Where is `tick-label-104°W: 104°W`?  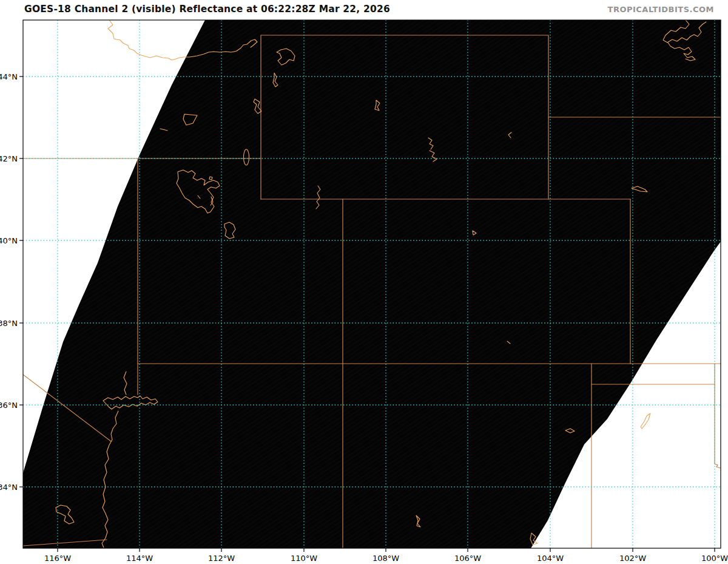
tick-label-104°W: 104°W is located at coordinates (550, 559).